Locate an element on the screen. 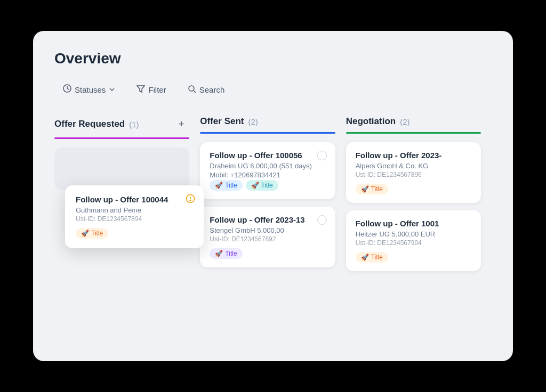 The width and height of the screenshot is (546, 392). tag-title-purple: 🚀 Title is located at coordinates (226, 254).